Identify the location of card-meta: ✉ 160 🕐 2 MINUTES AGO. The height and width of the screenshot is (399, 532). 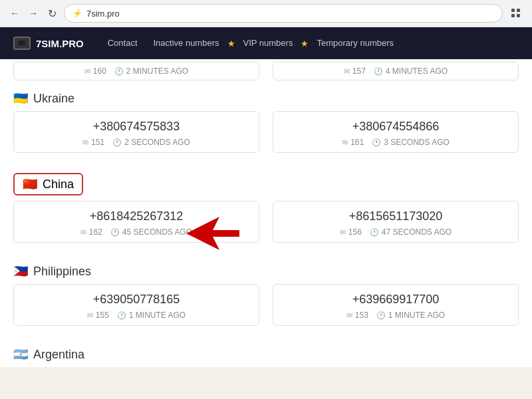
(136, 71).